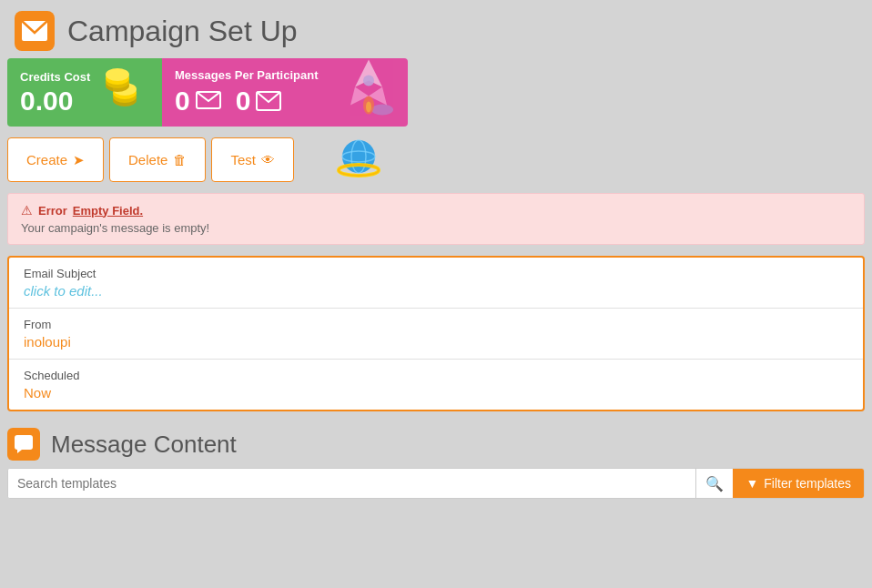 The height and width of the screenshot is (588, 872). What do you see at coordinates (351, 483) in the screenshot?
I see `search-input` at bounding box center [351, 483].